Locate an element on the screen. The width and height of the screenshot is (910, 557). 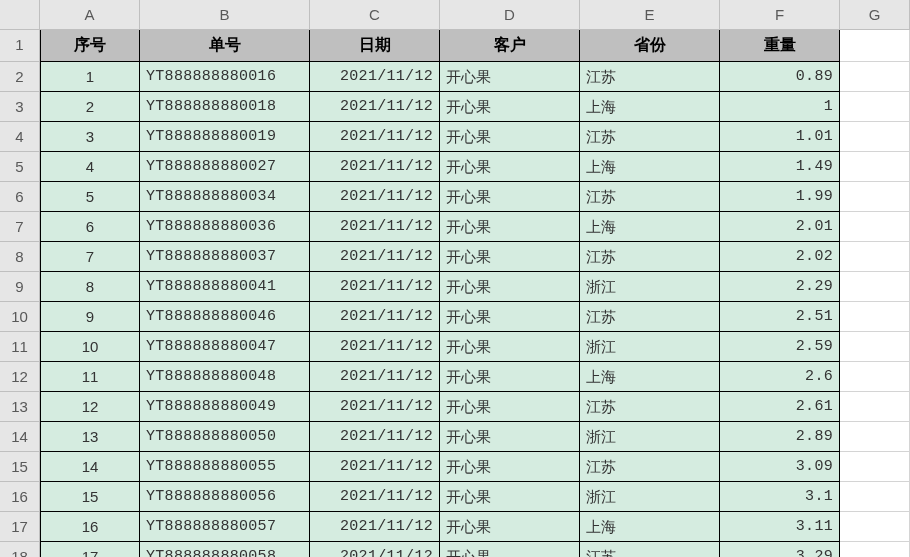
row-header: 4 is located at coordinates (20, 137).